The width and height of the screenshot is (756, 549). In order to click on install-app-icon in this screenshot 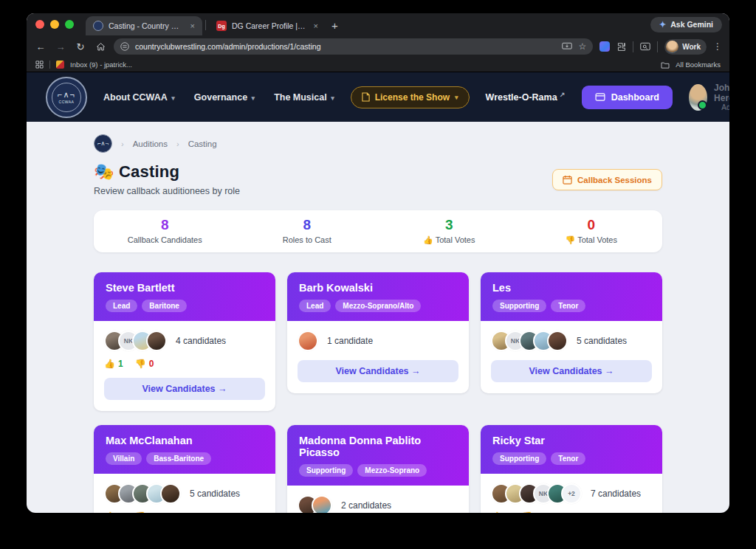, I will do `click(567, 46)`.